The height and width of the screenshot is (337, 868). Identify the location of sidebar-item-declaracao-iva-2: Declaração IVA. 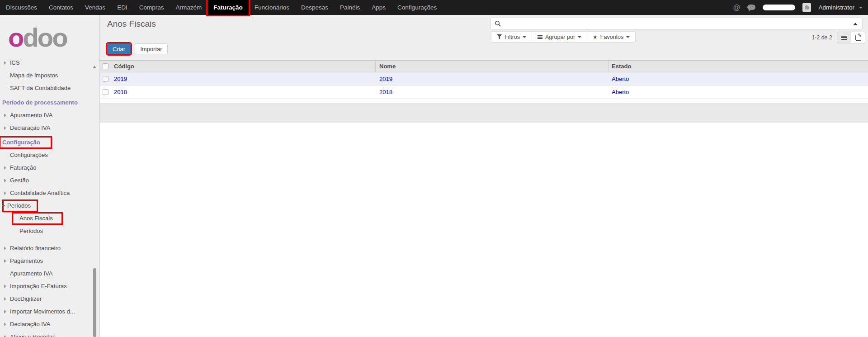
(50, 324).